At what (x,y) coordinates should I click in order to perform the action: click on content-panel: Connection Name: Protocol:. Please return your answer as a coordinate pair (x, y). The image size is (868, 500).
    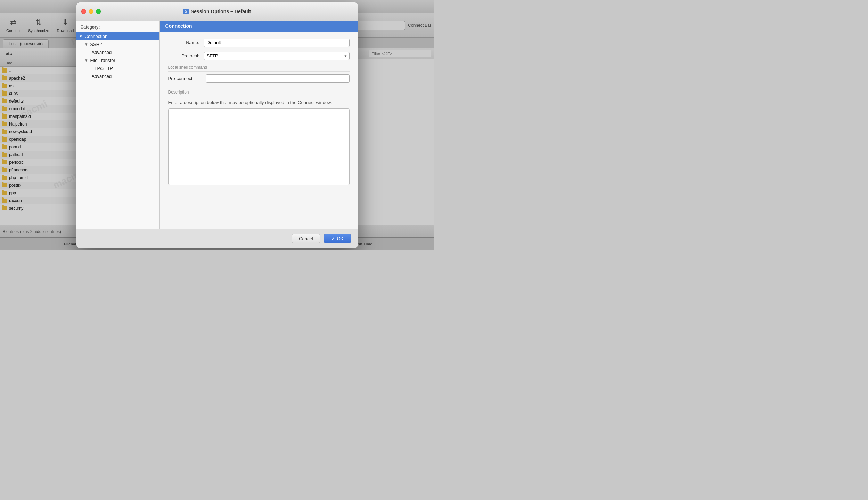
    Looking at the image, I should click on (259, 125).